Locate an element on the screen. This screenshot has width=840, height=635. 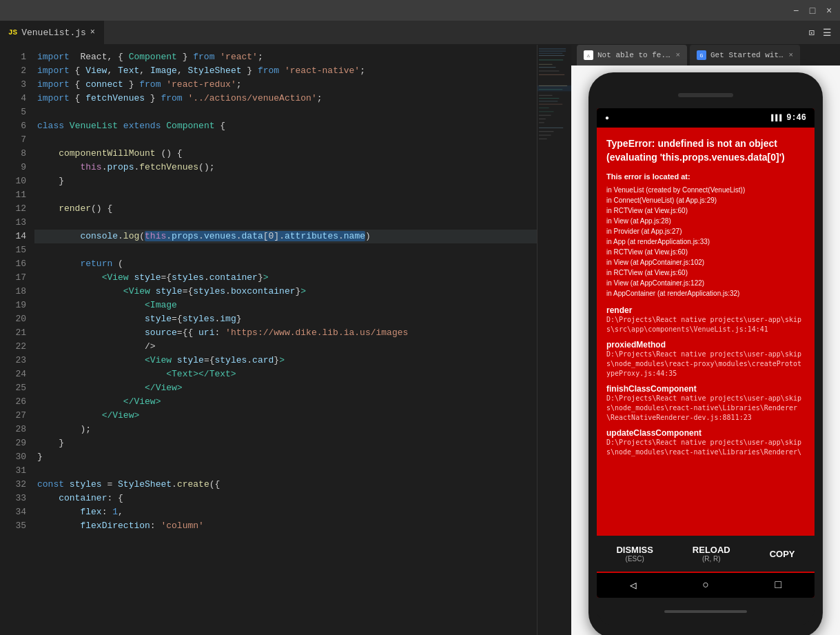
browser-tab-1-close: × is located at coordinates (678, 55).